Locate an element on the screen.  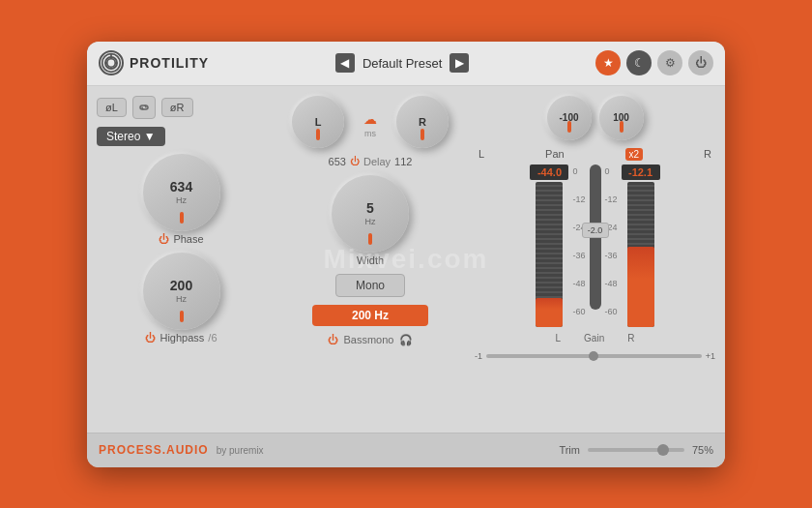
phase-knob-unit: Hz is located at coordinates (182, 200).